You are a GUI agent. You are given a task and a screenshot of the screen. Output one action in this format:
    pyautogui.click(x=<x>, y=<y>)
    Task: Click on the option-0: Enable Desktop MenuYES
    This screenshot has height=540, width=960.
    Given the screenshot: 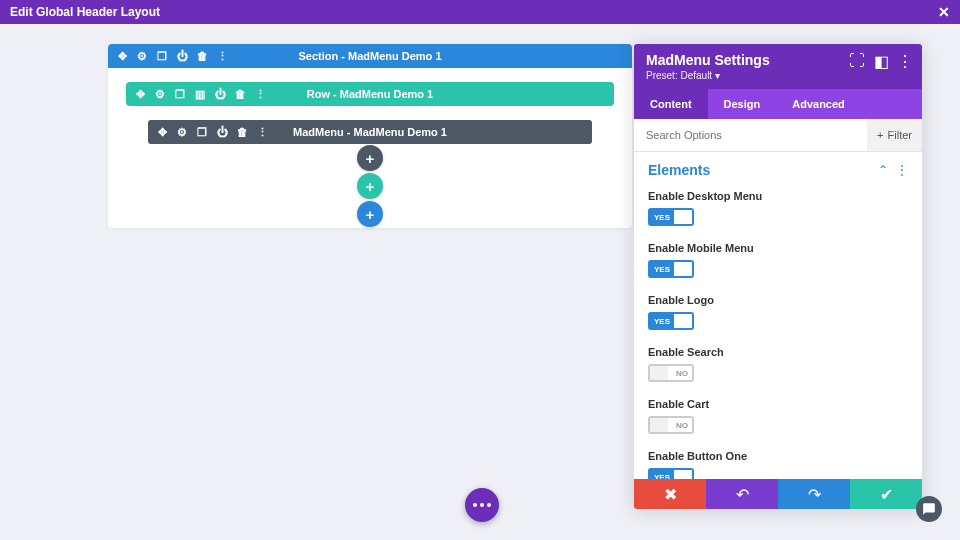 What is the action you would take?
    pyautogui.click(x=778, y=208)
    